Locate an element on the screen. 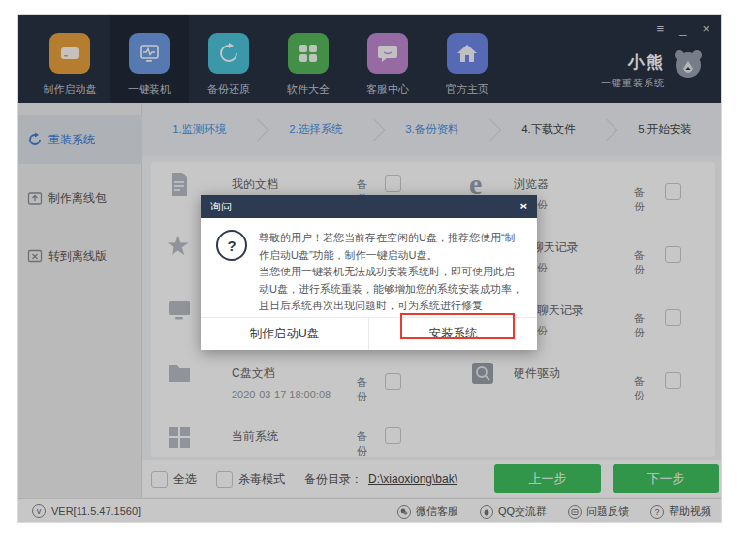  question-mark-icon: ? is located at coordinates (232, 245).